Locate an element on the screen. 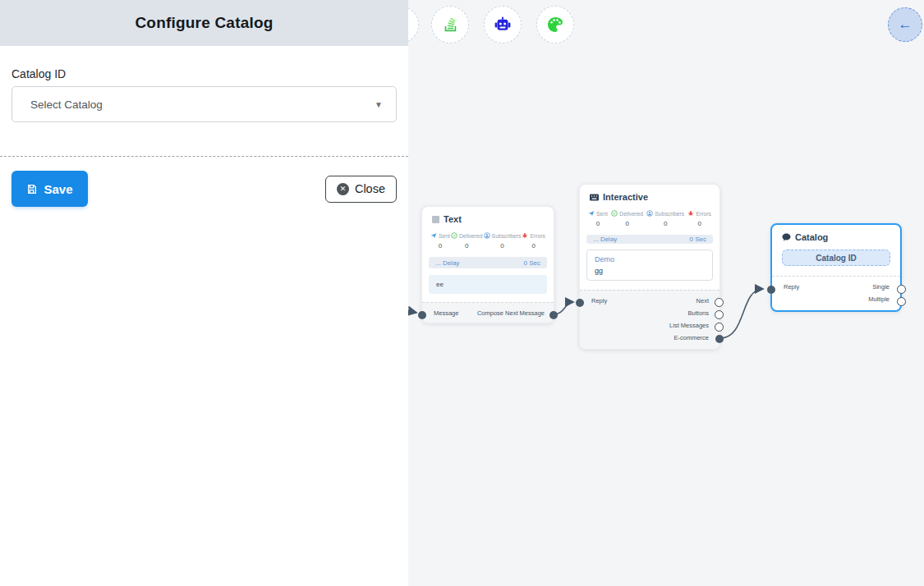 The height and width of the screenshot is (586, 924). palette-icon is located at coordinates (555, 25).